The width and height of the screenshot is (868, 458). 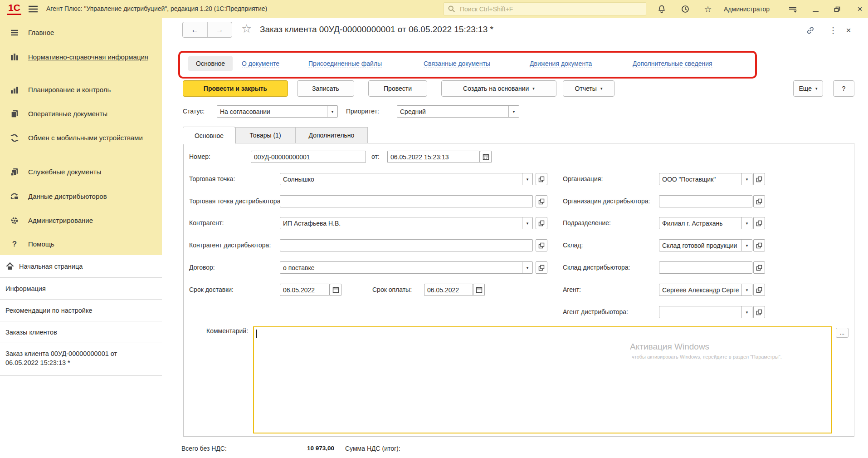 What do you see at coordinates (746, 9) in the screenshot?
I see `current-user: Администратор` at bounding box center [746, 9].